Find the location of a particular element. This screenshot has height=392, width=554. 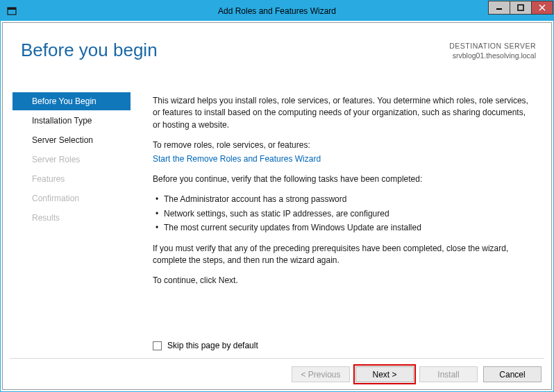

skip-checkbox-row: Skip this page by default is located at coordinates (205, 346).